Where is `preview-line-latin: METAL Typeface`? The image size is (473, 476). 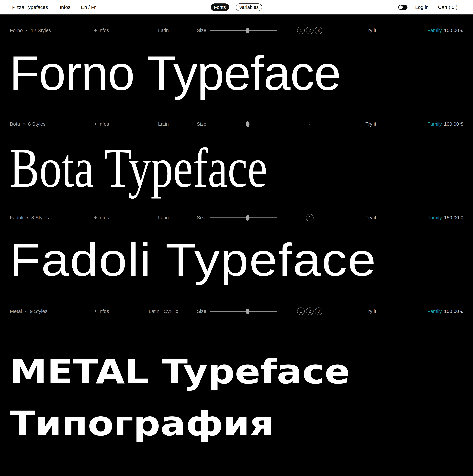
preview-line-latin: METAL Typeface is located at coordinates (180, 372).